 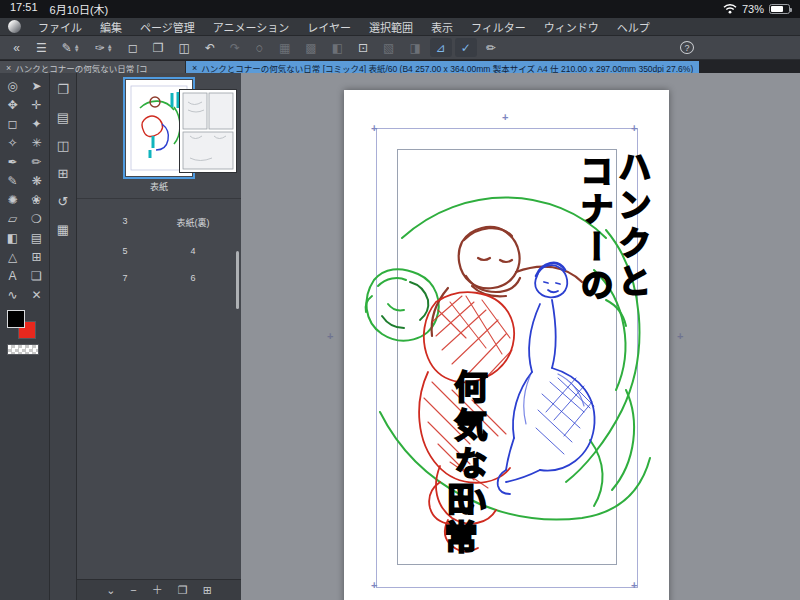 I want to click on page-thumb-slot-5: 6, so click(x=193, y=276).